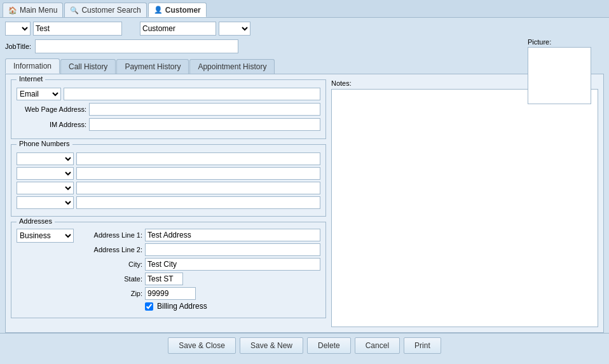 The height and width of the screenshot is (364, 609). What do you see at coordinates (168, 109) in the screenshot?
I see `web-page-row: Web Page Address:` at bounding box center [168, 109].